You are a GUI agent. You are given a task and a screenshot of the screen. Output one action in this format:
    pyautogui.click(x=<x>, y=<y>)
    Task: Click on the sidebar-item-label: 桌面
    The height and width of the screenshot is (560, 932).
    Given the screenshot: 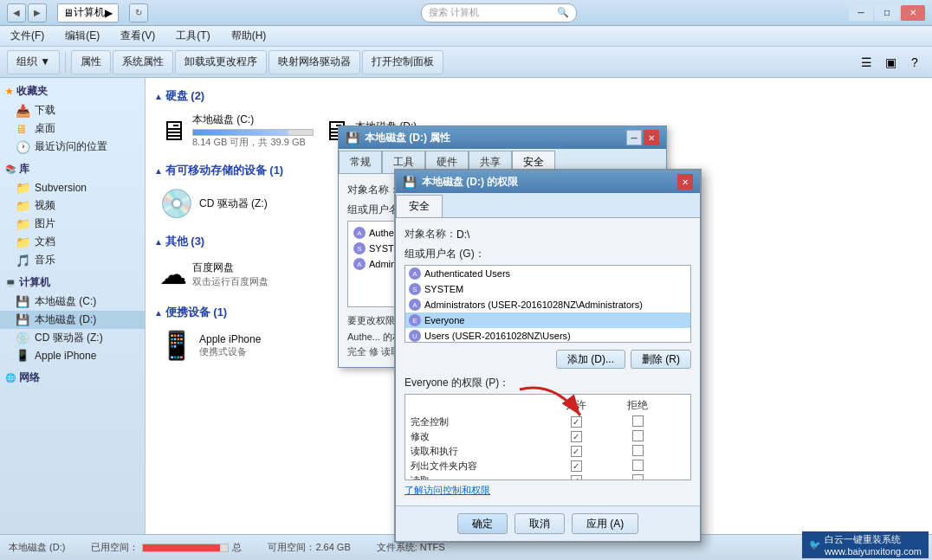 What is the action you would take?
    pyautogui.click(x=45, y=128)
    